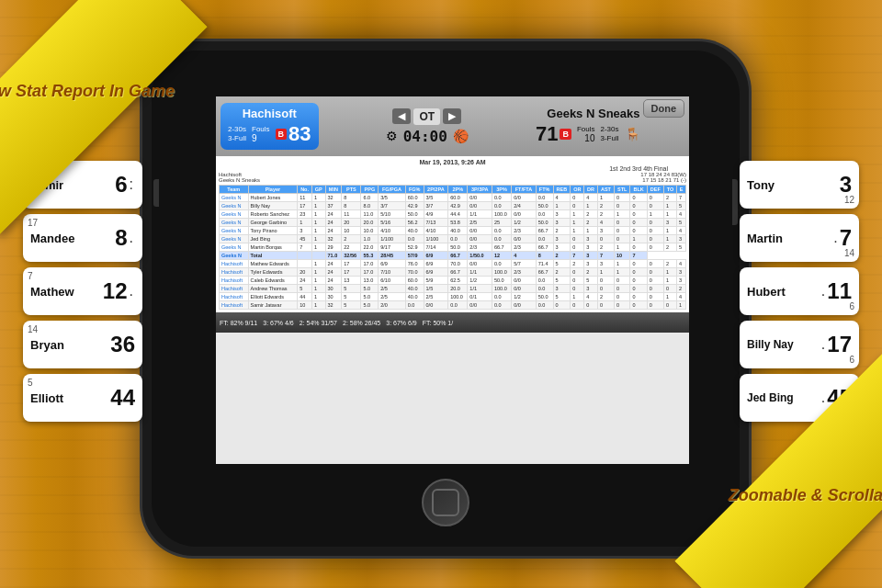  What do you see at coordinates (123, 345) in the screenshot?
I see `player-bryan-number: 36` at bounding box center [123, 345].